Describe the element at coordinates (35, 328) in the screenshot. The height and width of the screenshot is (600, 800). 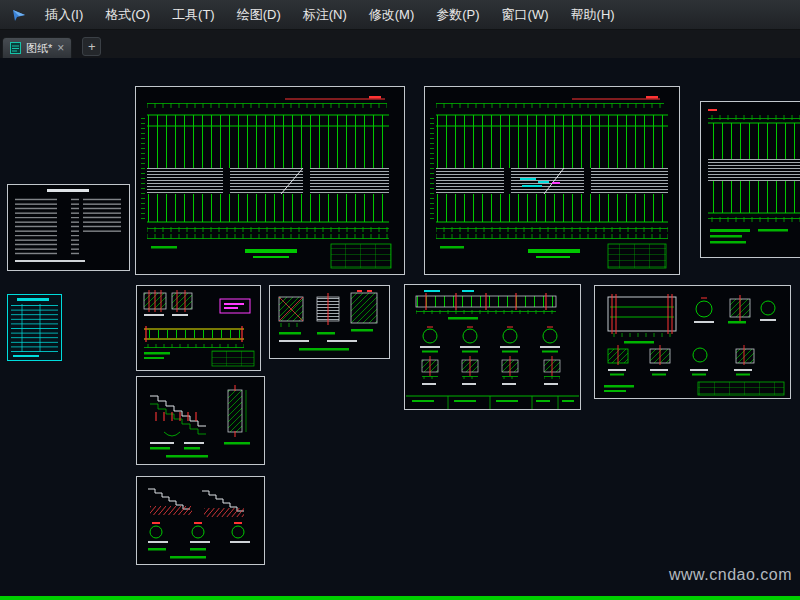
I see `sheet-schedule-table` at that location.